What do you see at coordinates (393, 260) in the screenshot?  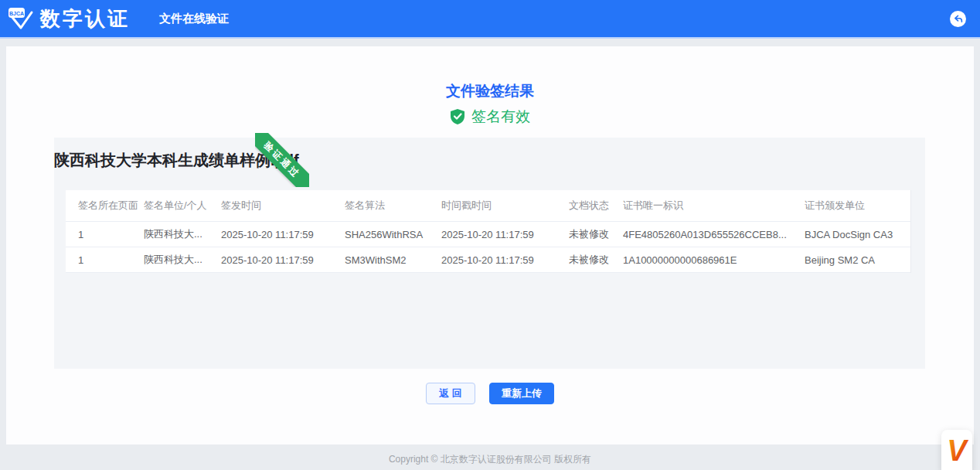 I see `cell-algorithm: SM3WithSM2` at bounding box center [393, 260].